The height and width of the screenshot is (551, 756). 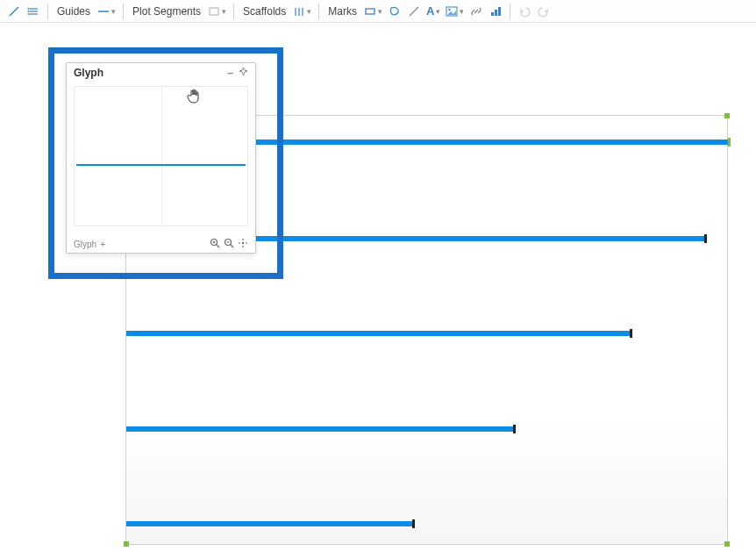 What do you see at coordinates (342, 11) in the screenshot?
I see `marks-label: Marks` at bounding box center [342, 11].